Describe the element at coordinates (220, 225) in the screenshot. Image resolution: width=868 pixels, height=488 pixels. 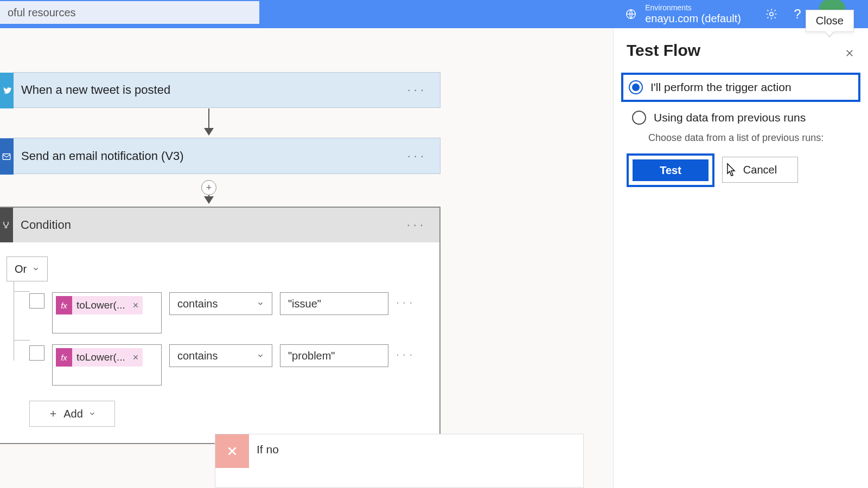
I see `condition-header: Condition ···` at that location.